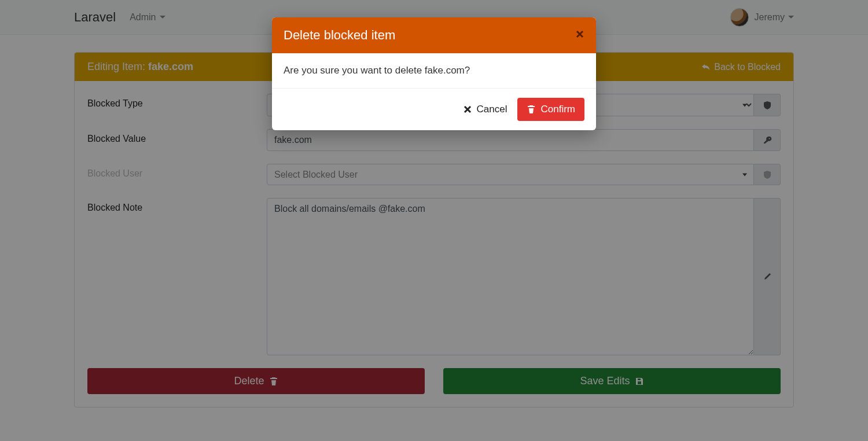 The width and height of the screenshot is (868, 441). What do you see at coordinates (339, 35) in the screenshot?
I see `modal-title: Delete blocked item` at bounding box center [339, 35].